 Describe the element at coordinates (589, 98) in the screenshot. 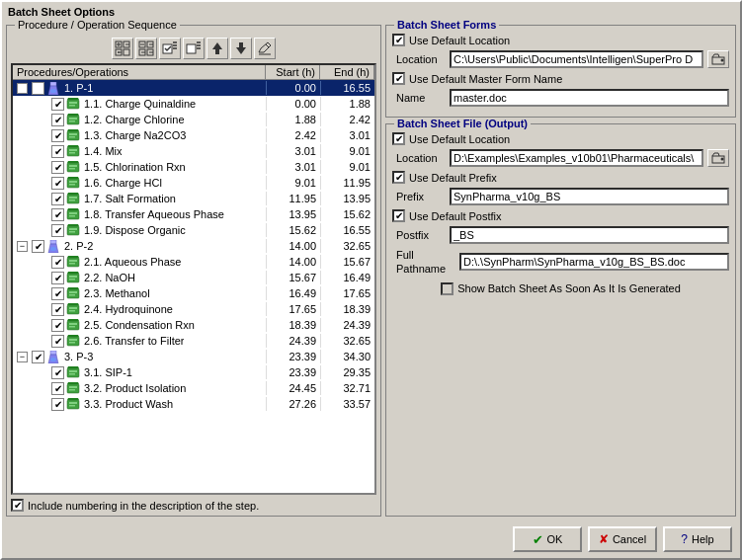

I see `name-input` at that location.